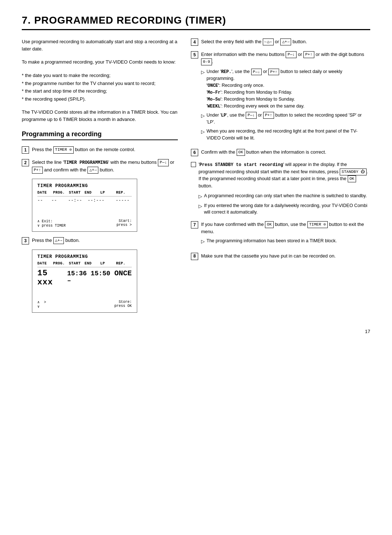  I want to click on step-7-note-text: The programming information has been sto…, so click(271, 241).